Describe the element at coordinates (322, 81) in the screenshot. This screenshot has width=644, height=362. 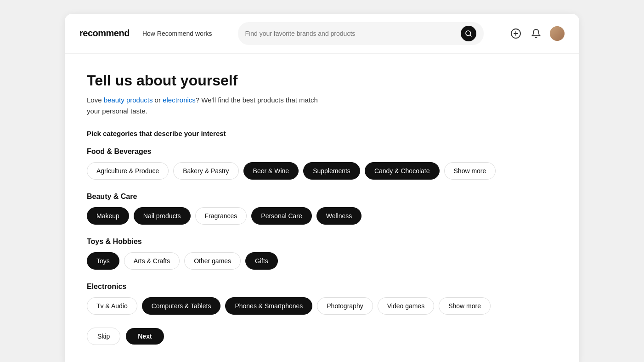
I see `page-title: Tell us about yourself` at that location.